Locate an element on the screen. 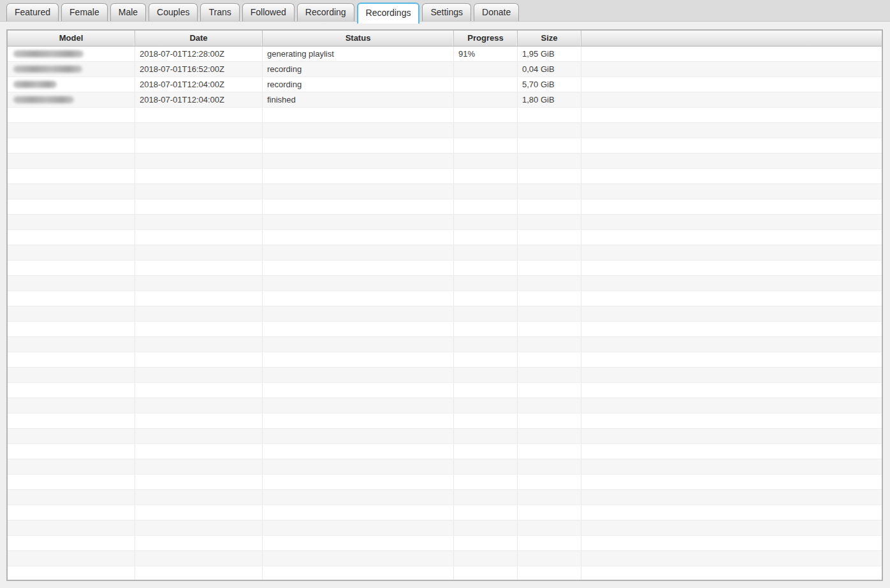 Image resolution: width=890 pixels, height=588 pixels. tab-recording: Recording is located at coordinates (326, 12).